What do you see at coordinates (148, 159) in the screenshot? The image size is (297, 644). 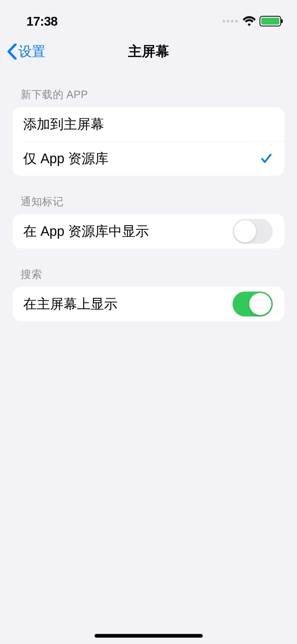 I see `option-app-library-only: 仅 App 资源库` at bounding box center [148, 159].